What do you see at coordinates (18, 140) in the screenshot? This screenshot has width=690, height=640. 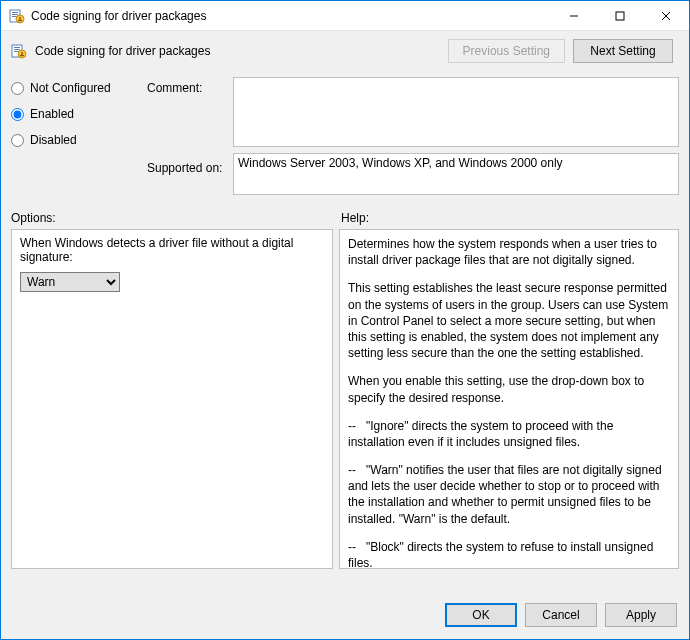 I see `radio-disabled-input` at bounding box center [18, 140].